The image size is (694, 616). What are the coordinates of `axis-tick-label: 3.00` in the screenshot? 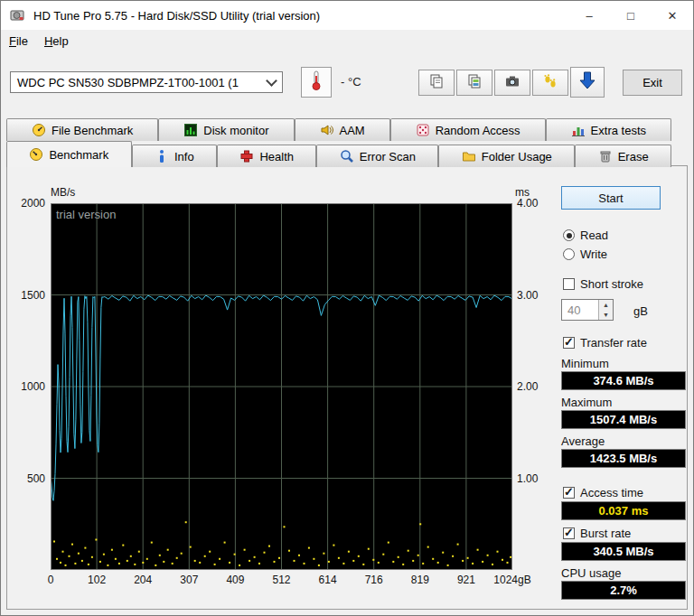 It's located at (528, 295).